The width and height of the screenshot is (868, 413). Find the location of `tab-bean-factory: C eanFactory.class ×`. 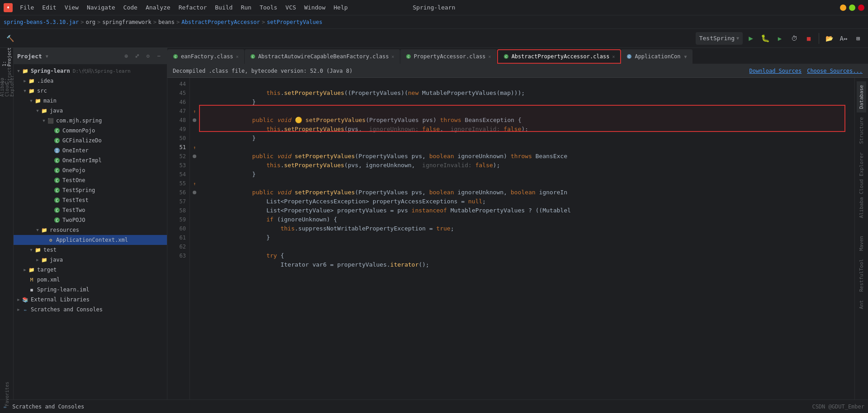

tab-bean-factory: C eanFactory.class × is located at coordinates (206, 56).